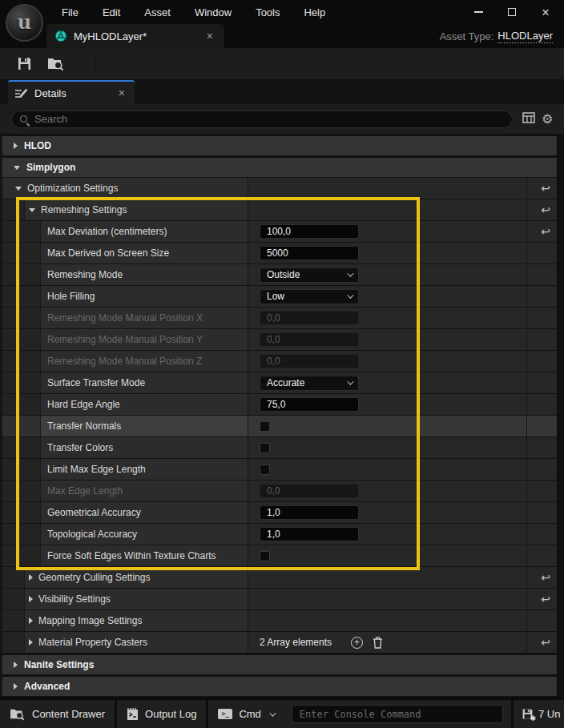  Describe the element at coordinates (284, 383) in the screenshot. I see `row-surface-transfer-mode: Surface Transfer ModeAccurate` at that location.